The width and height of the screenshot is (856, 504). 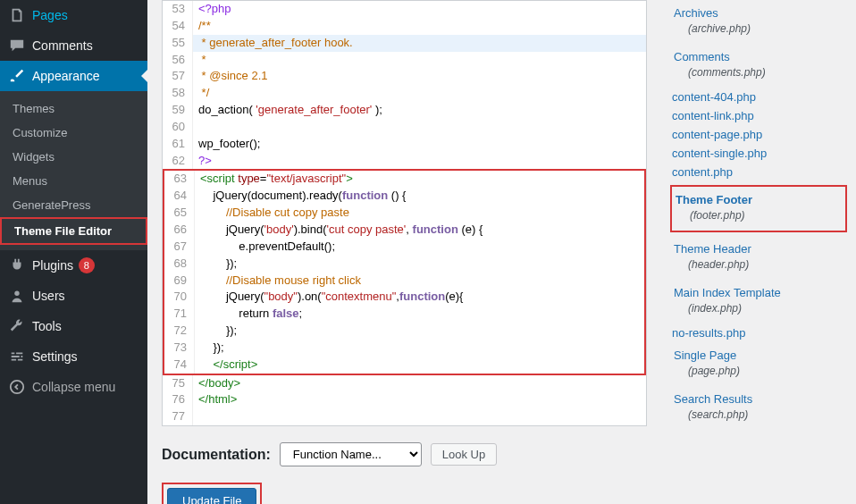 What do you see at coordinates (178, 416) in the screenshot?
I see `gutter: 77` at bounding box center [178, 416].